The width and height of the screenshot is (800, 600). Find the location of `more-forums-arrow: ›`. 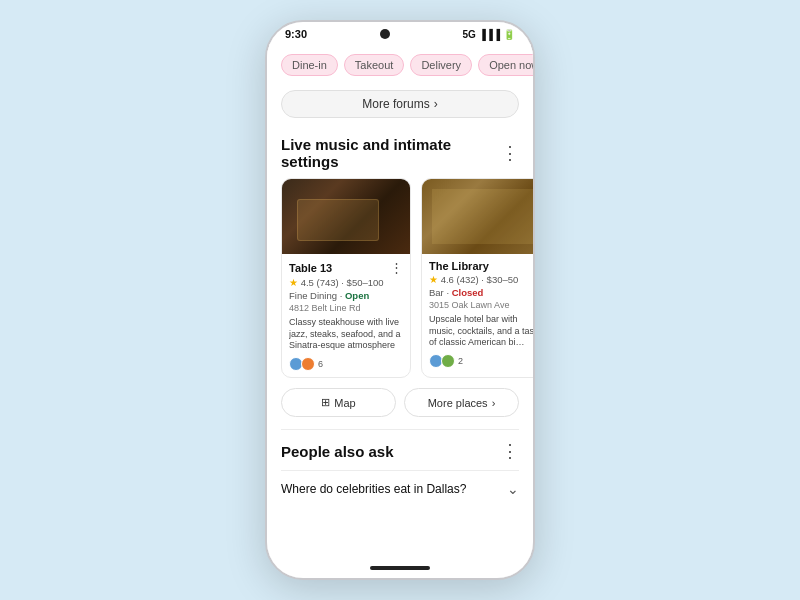

more-forums-arrow: › is located at coordinates (436, 104).